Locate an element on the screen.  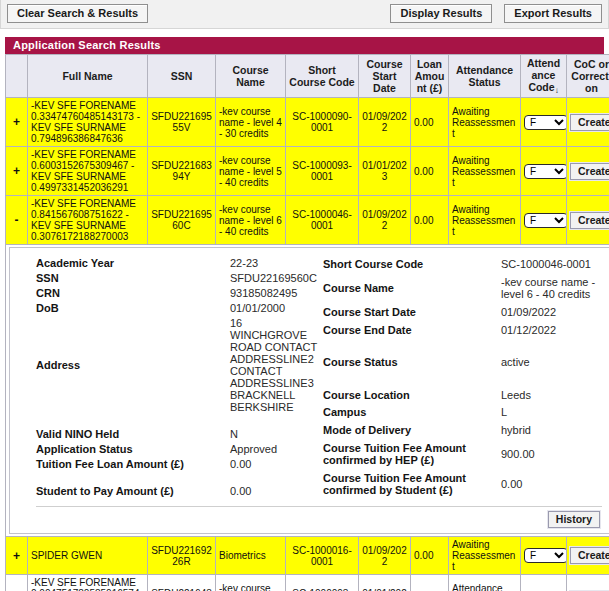
cell-full-name: -KEV SFE FORENAME 0.33474760485143173 -K… is located at coordinates (88, 122).